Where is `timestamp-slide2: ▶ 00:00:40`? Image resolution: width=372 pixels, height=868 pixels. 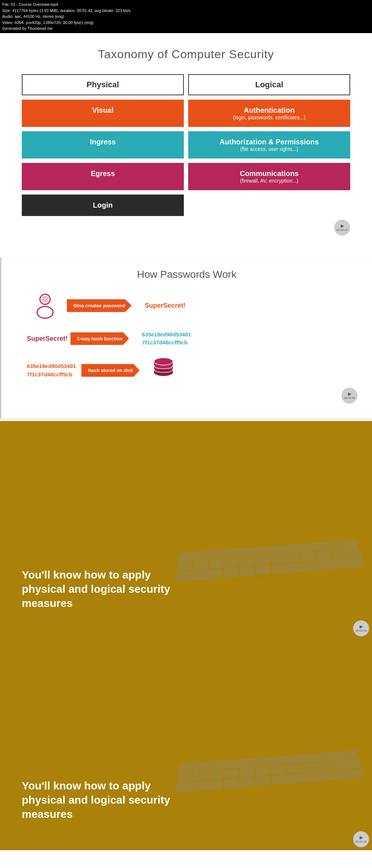
timestamp-slide2: ▶ 00:00:40 is located at coordinates (349, 396).